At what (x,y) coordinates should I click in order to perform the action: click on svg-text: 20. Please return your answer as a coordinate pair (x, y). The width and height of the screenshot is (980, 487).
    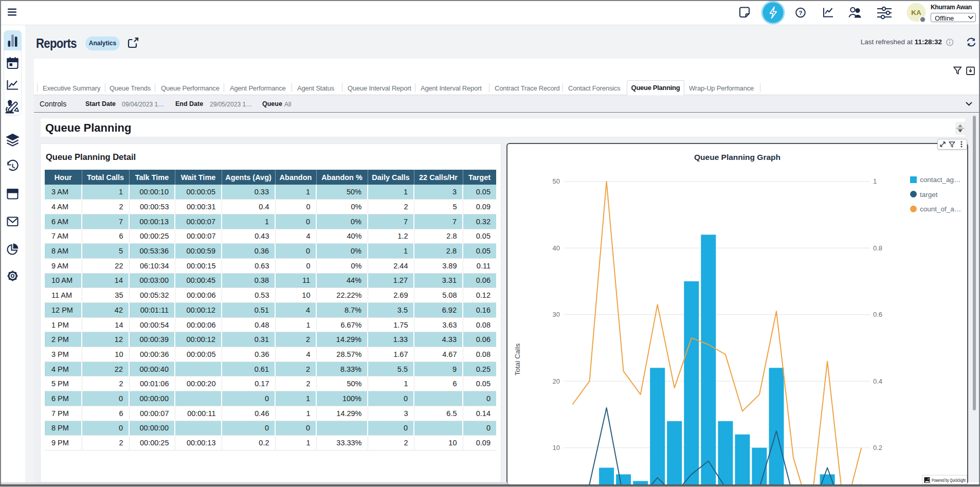
    Looking at the image, I should click on (556, 381).